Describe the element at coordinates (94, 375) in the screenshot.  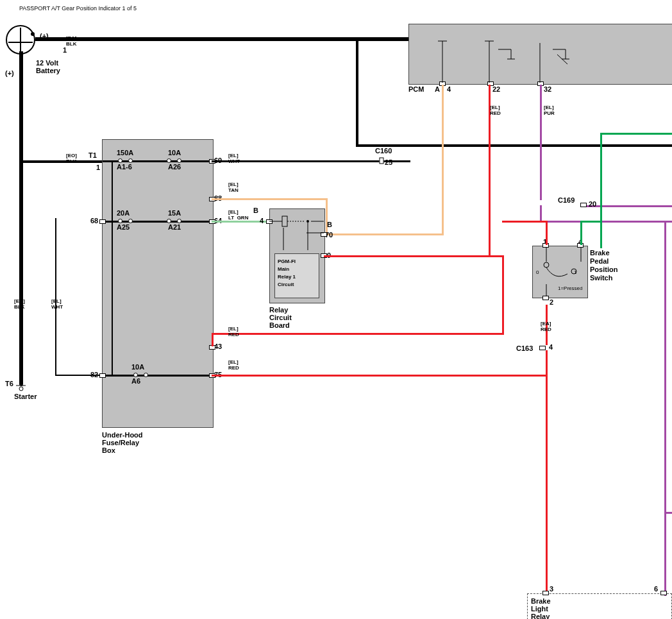
I see `pin-82: 82` at that location.